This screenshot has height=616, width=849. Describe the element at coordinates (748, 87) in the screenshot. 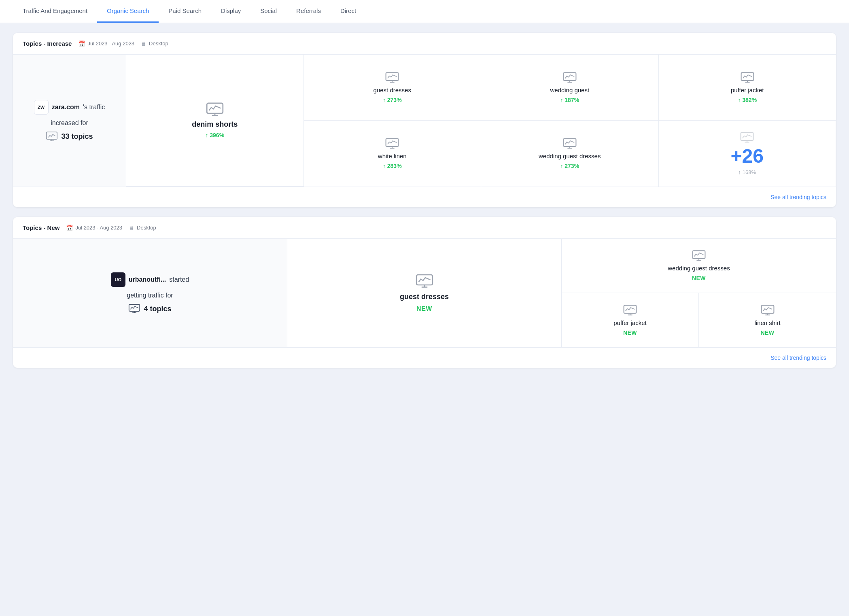

I see `topic-cell-puffer-jacket: puffer jacket ↑ 382%` at that location.